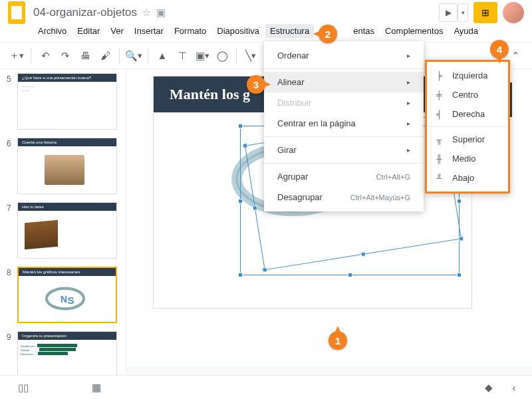 The height and width of the screenshot is (399, 532). Describe the element at coordinates (467, 178) in the screenshot. I see `align-bottom: ╨Abajo` at that location.